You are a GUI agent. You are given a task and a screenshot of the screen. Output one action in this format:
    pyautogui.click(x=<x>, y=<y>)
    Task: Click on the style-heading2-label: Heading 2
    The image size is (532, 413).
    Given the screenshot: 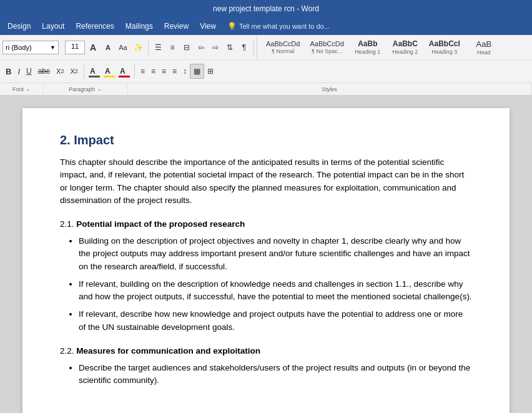 What is the action you would take?
    pyautogui.click(x=405, y=52)
    